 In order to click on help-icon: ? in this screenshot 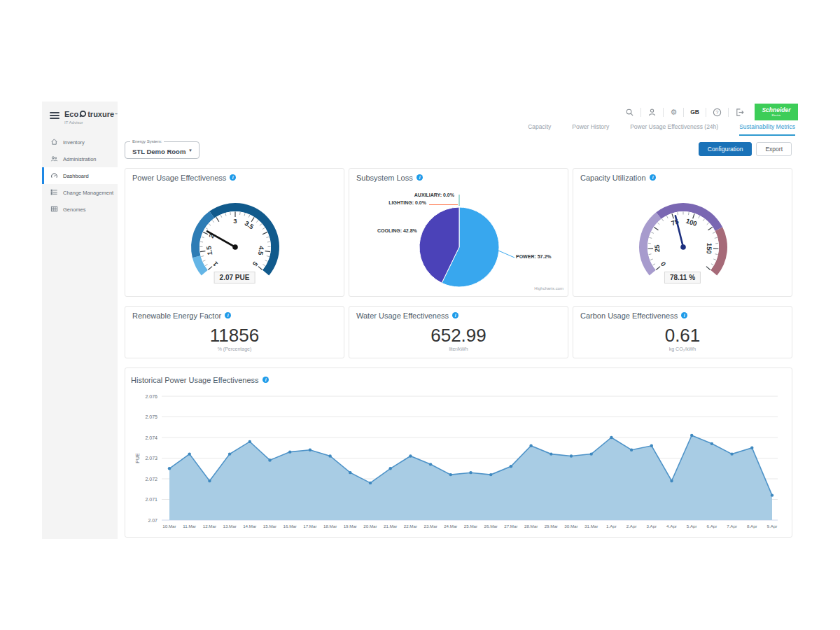, I will do `click(717, 112)`.